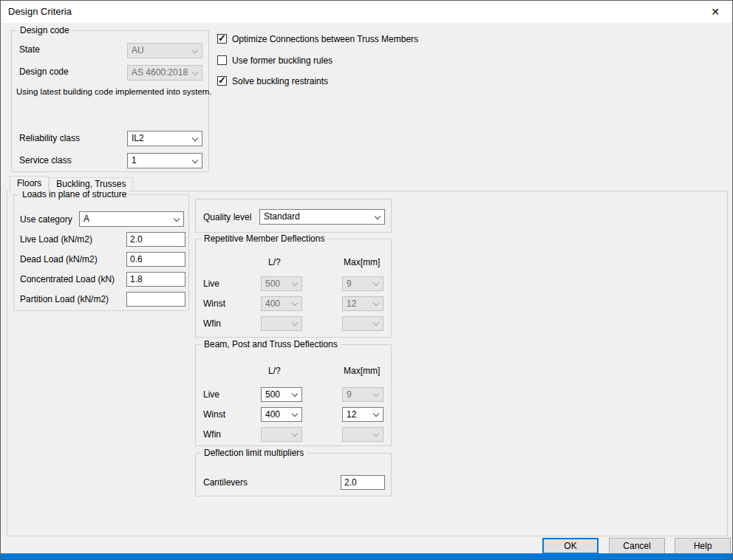 The image size is (733, 560). Describe the element at coordinates (280, 81) in the screenshot. I see `checkbox-label: Solve buckling restraints` at that location.